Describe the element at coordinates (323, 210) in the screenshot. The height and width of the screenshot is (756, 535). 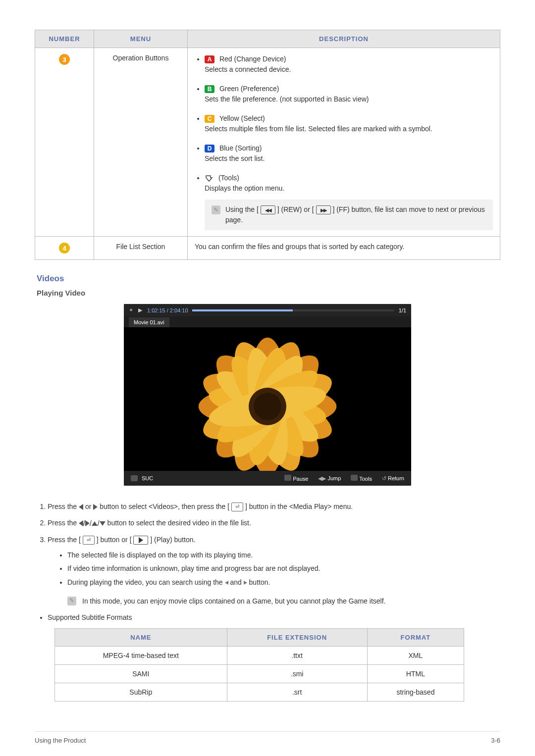
I see `ff-icon: ▶▶` at that location.